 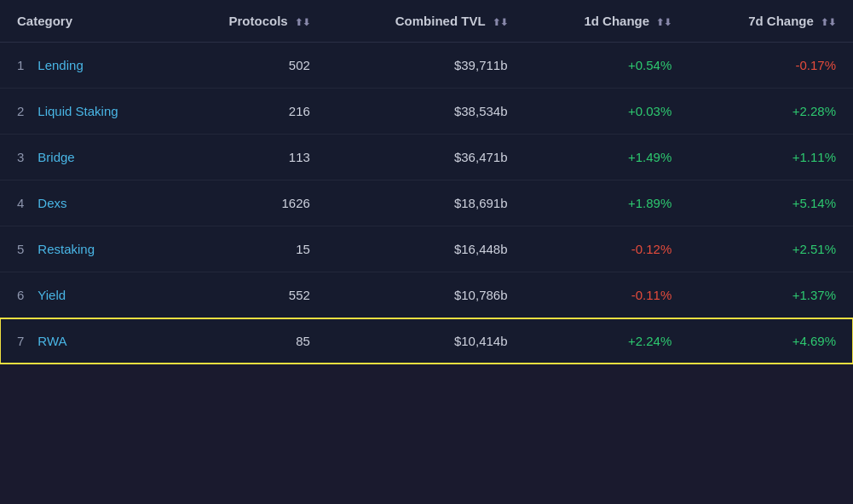 What do you see at coordinates (828, 22) in the screenshot?
I see `7d-sort-icon: ⬆⬇` at bounding box center [828, 22].